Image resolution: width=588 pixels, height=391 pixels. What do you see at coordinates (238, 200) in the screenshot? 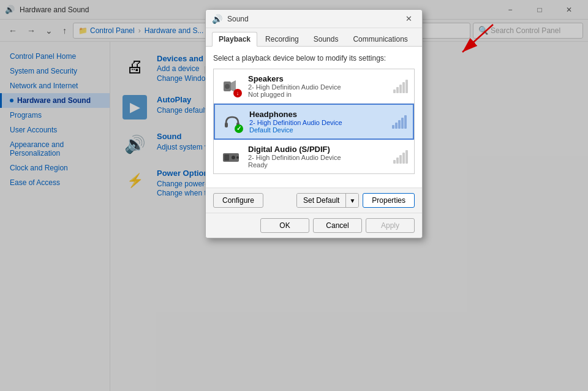
I see `configure-button: Configure` at bounding box center [238, 200].